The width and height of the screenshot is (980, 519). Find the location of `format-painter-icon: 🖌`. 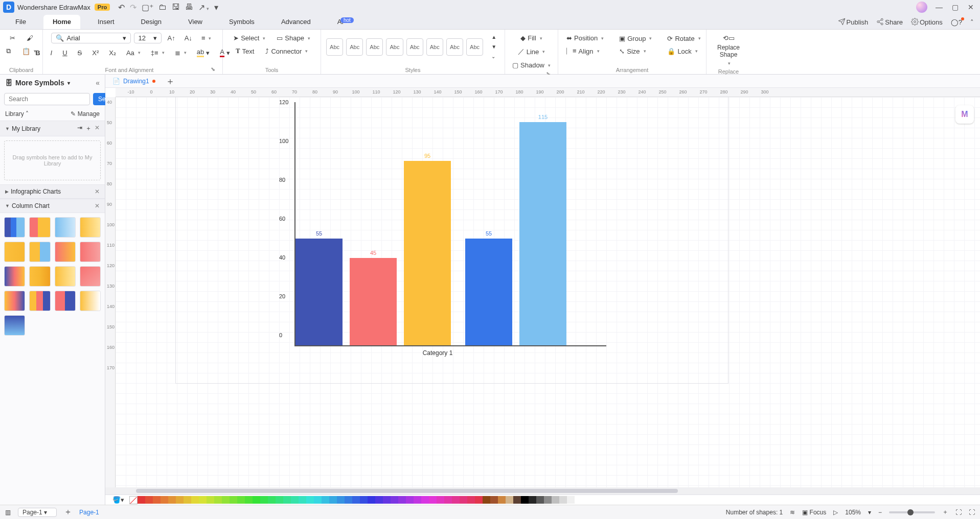

format-painter-icon: 🖌 is located at coordinates (30, 38).